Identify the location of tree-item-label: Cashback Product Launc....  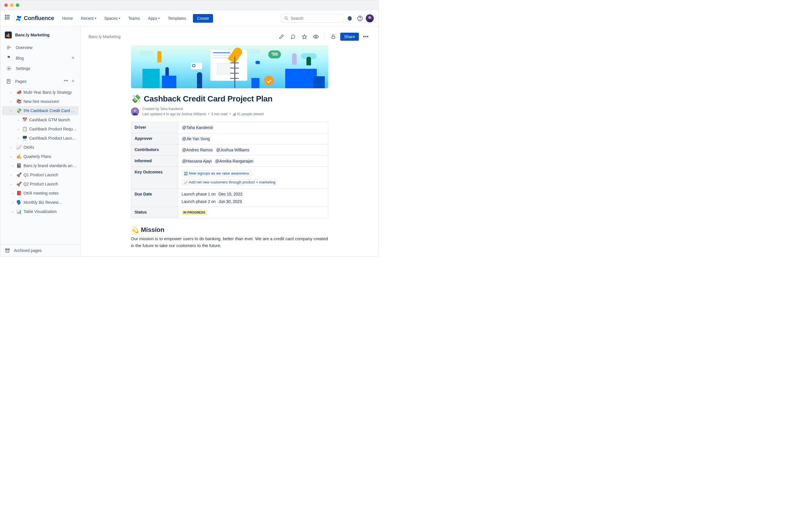
(53, 138).